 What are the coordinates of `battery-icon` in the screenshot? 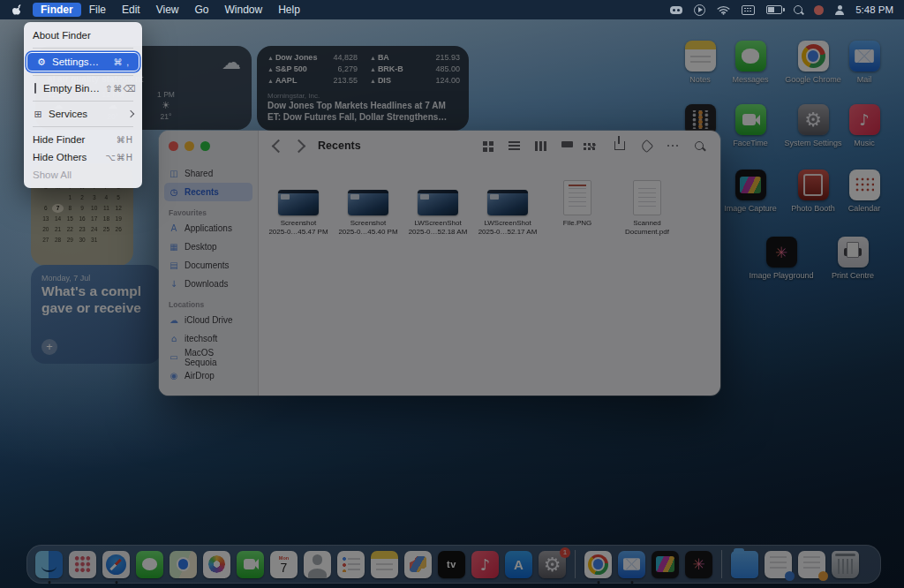 It's located at (774, 10).